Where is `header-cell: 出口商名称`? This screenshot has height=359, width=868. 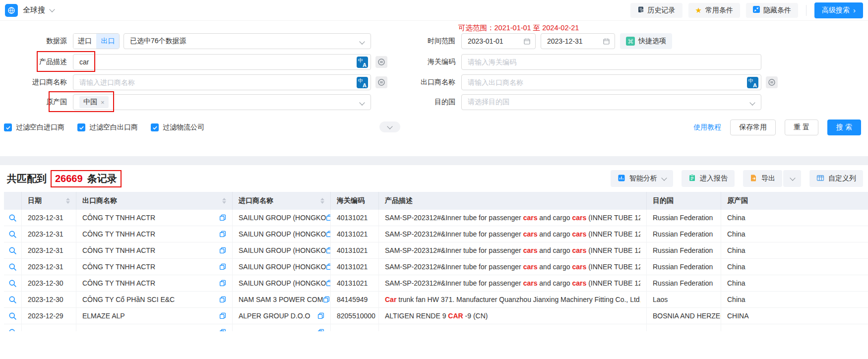 header-cell: 出口商名称 is located at coordinates (155, 201).